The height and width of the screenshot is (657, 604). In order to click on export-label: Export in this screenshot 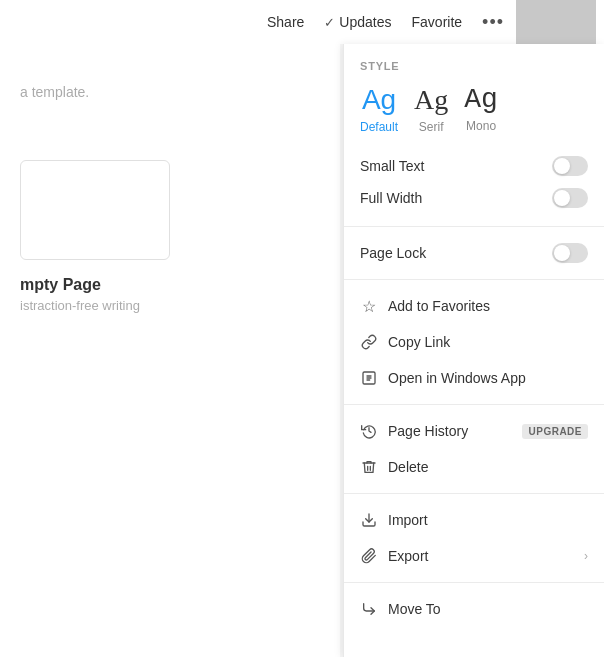, I will do `click(481, 556)`.